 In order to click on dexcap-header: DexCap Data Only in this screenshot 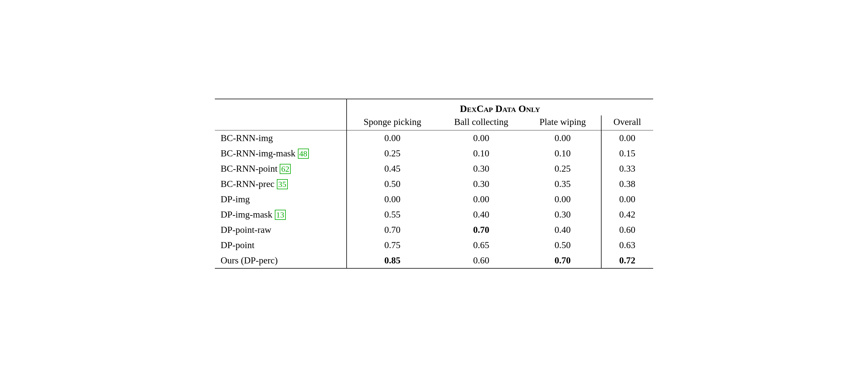, I will do `click(500, 107)`.